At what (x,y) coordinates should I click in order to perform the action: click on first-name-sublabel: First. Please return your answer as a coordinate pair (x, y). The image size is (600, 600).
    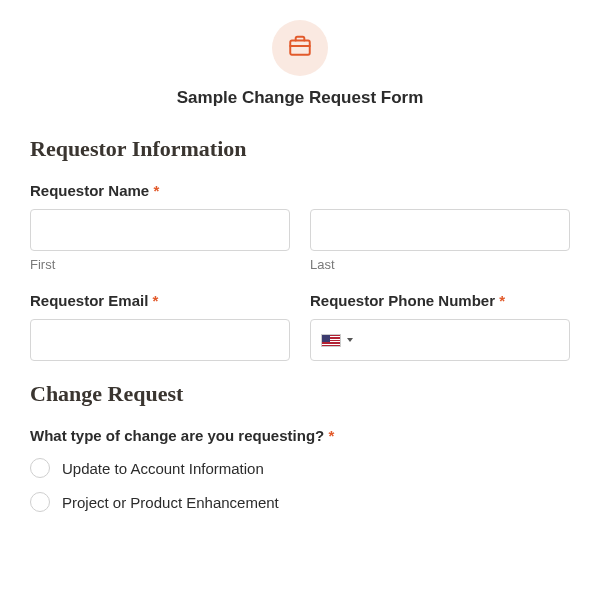
    Looking at the image, I should click on (160, 264).